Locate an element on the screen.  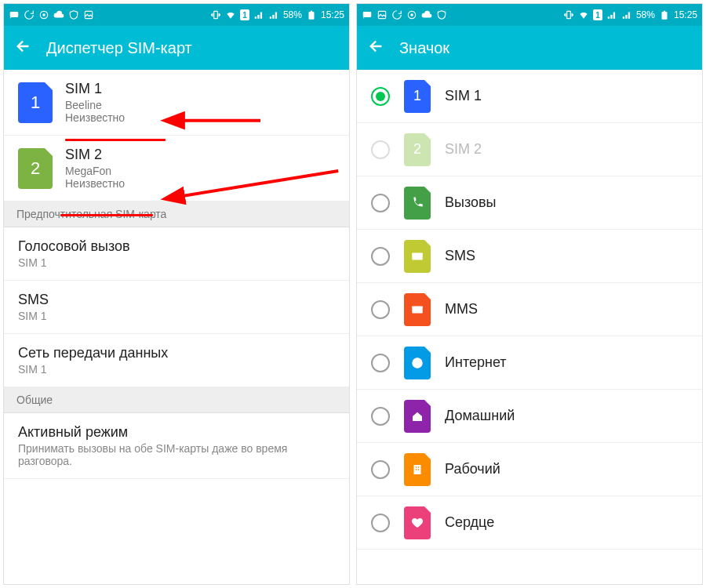
appbar-title: Значок is located at coordinates (424, 49).